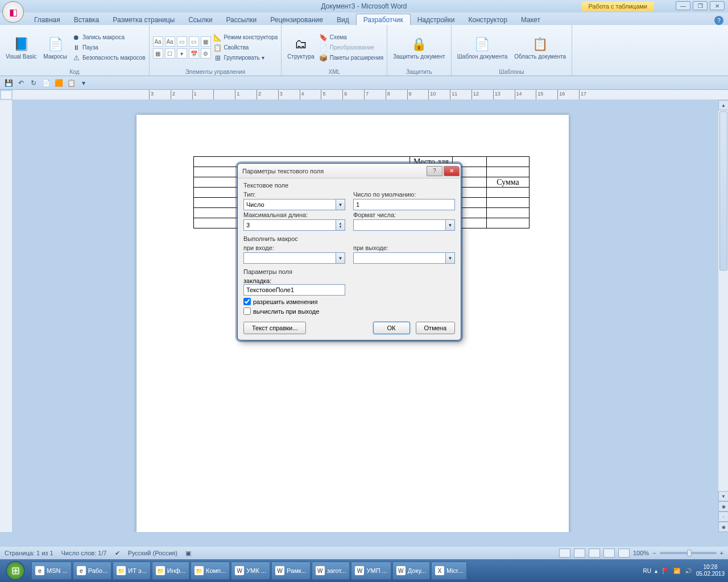 The image size is (728, 582). What do you see at coordinates (404, 258) in the screenshot?
I see `on-exit-combo: ▼` at bounding box center [404, 258].